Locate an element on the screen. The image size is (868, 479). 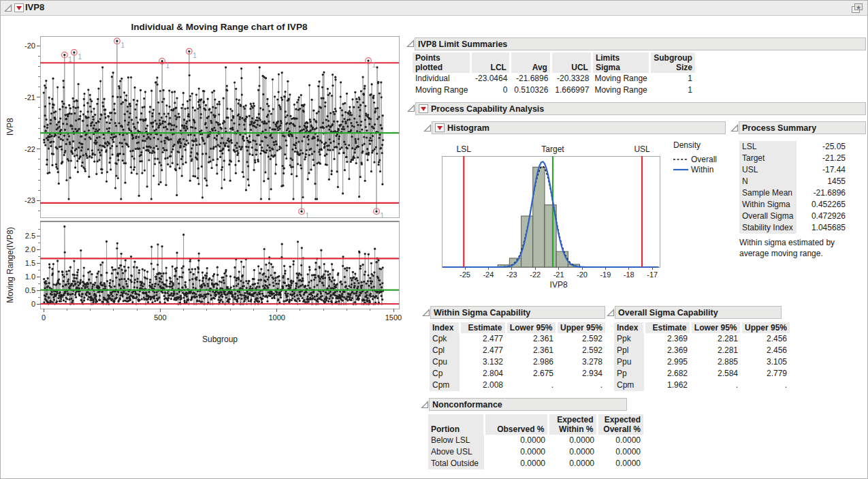
svg-text: 0 is located at coordinates (44, 318).